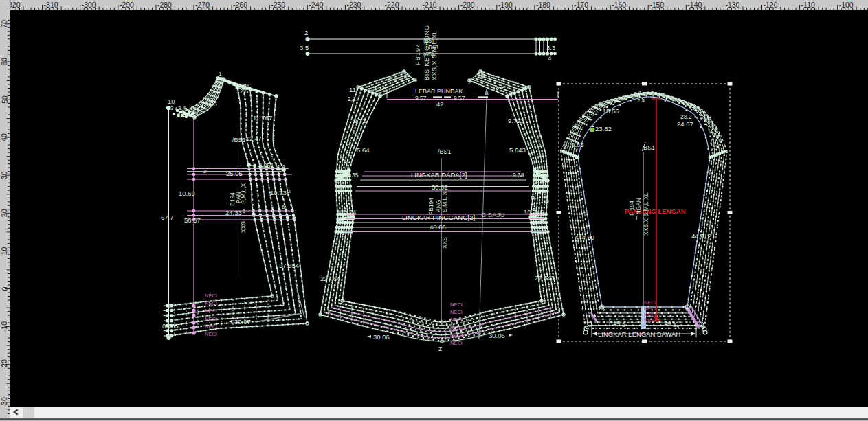 The width and height of the screenshot is (868, 421). I want to click on svg-text: 9.65, so click(577, 144).